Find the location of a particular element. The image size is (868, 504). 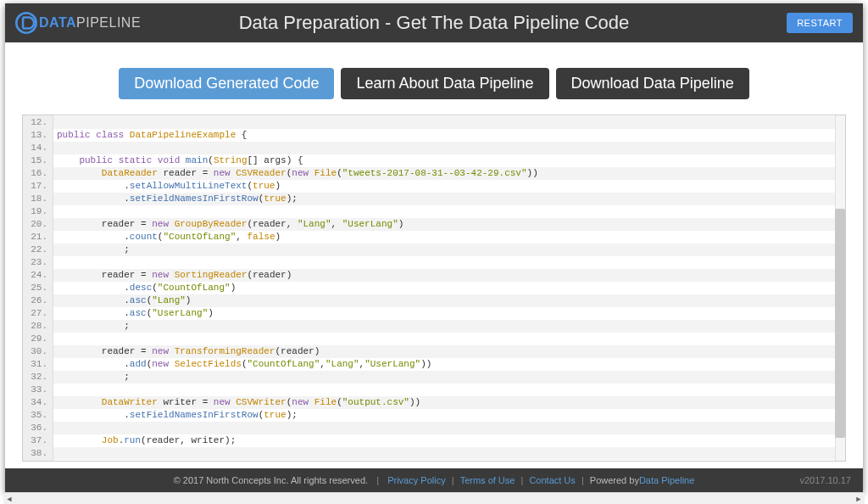

line-number: 21. is located at coordinates (37, 238).